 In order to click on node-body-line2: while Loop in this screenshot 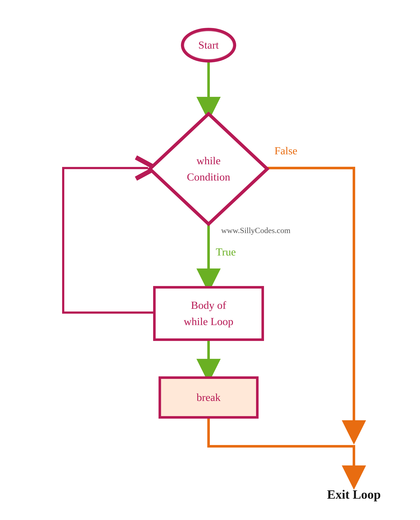, I will do `click(209, 321)`.